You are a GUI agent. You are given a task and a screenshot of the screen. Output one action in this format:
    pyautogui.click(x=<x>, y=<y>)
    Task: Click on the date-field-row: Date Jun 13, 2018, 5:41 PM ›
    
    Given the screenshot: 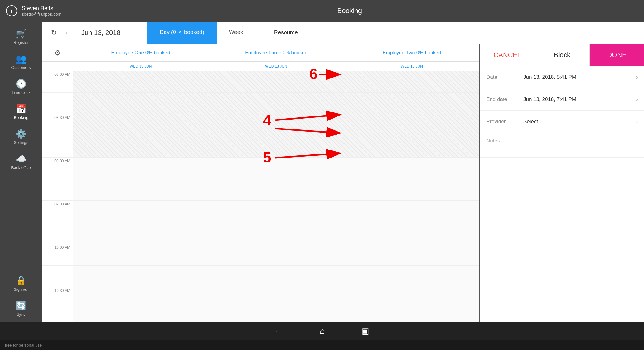 What is the action you would take?
    pyautogui.click(x=562, y=77)
    